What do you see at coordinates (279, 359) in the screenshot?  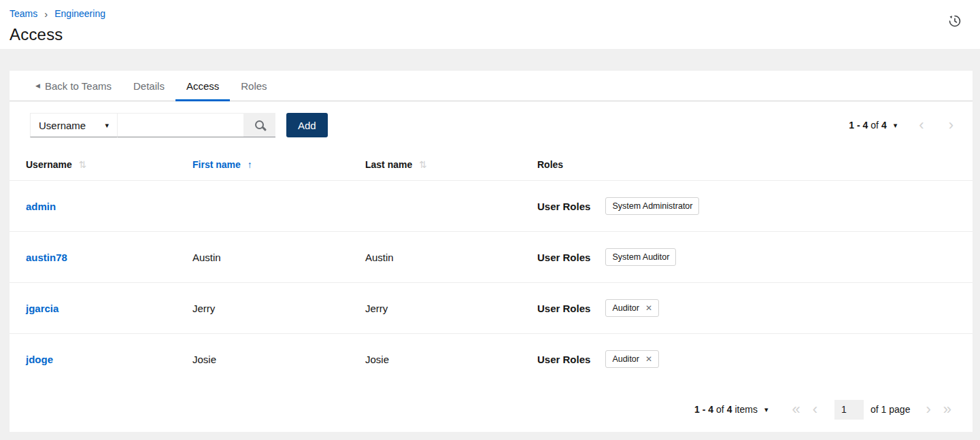 I see `first-name-cell: Josie` at bounding box center [279, 359].